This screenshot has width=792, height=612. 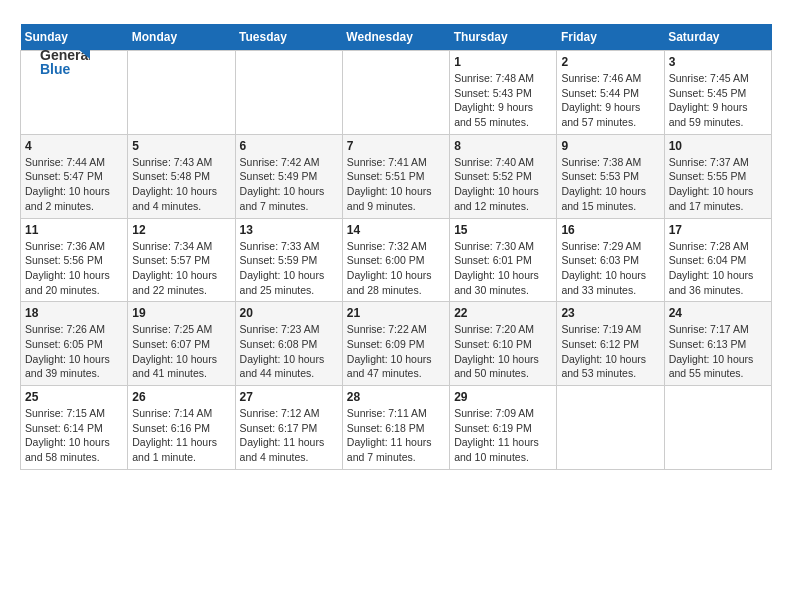 What do you see at coordinates (74, 352) in the screenshot?
I see `day-info: Sunrise: 7:26 AMSunset: 6:05 PMDaylight:…` at bounding box center [74, 352].